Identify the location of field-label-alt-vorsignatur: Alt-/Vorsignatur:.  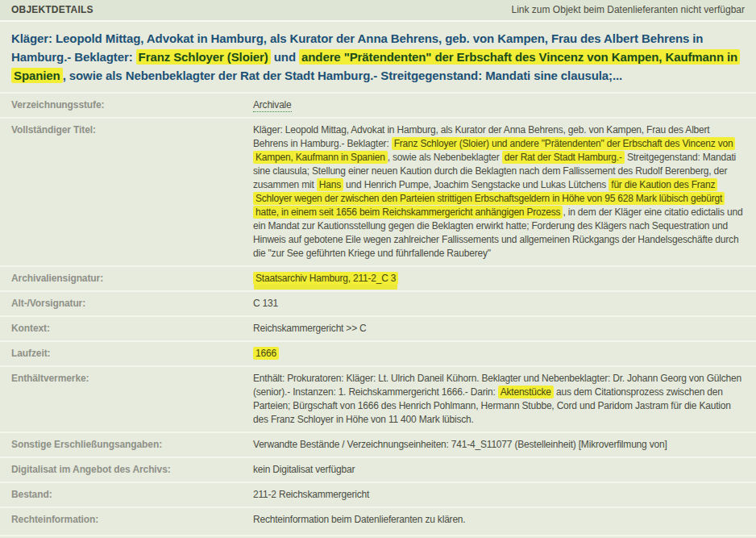
(132, 303).